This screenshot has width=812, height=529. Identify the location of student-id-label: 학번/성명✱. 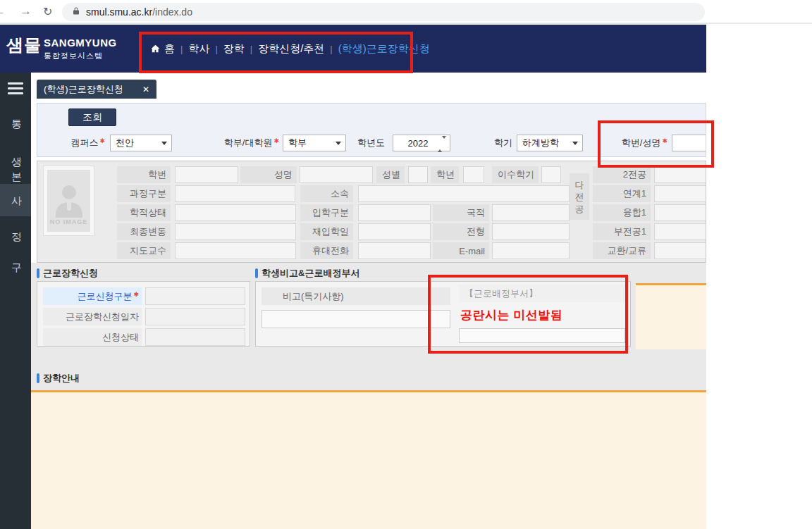
(632, 143).